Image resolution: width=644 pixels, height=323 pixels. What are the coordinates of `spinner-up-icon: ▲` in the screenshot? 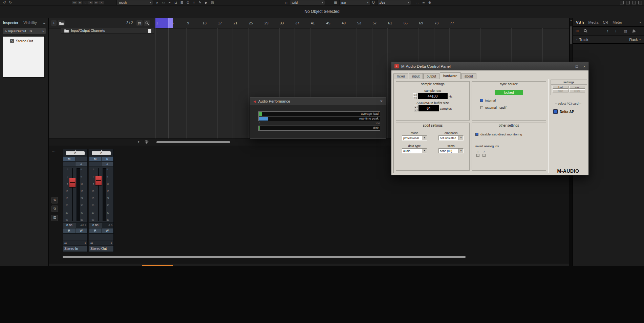 It's located at (416, 107).